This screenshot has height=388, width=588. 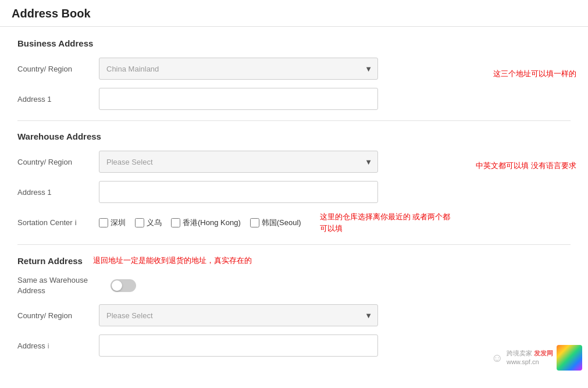 I want to click on sortation-label: Sortation Center i, so click(x=58, y=222).